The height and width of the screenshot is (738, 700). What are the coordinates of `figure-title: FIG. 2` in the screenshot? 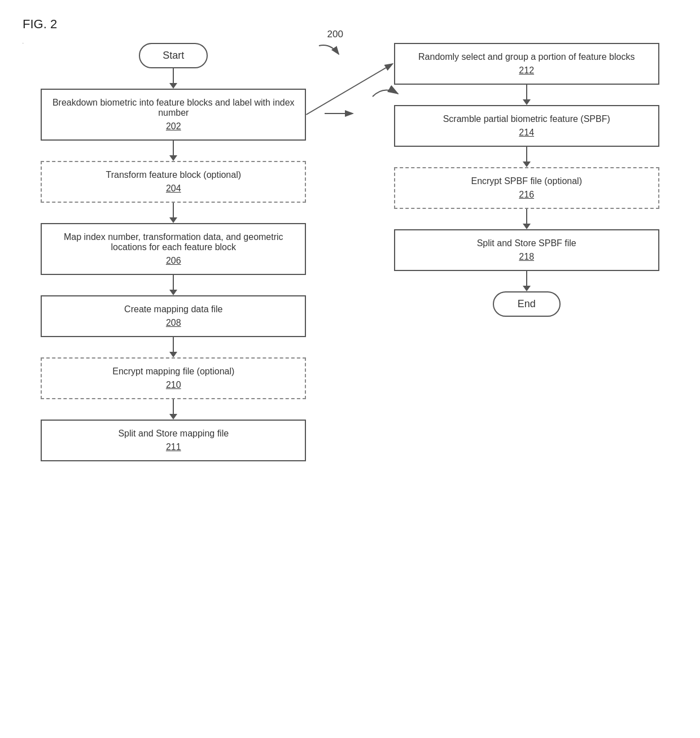 It's located at (350, 24).